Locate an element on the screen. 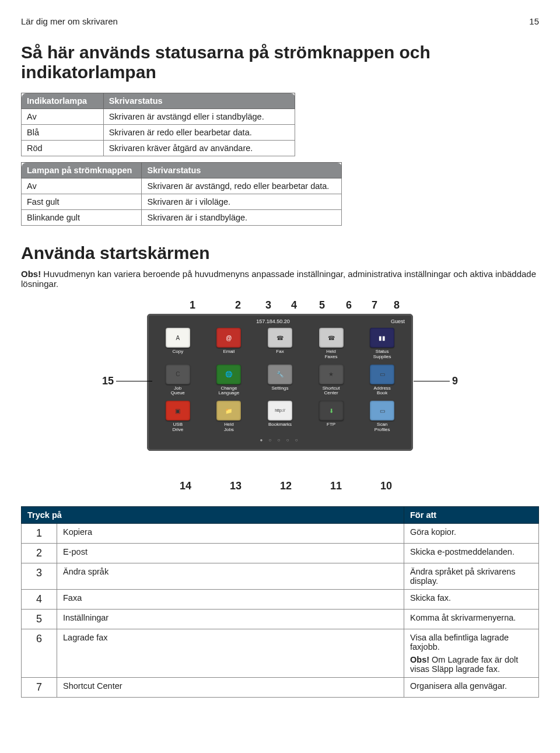  t2-r2c1: Skrivaren är i standbyläge. is located at coordinates (242, 218).